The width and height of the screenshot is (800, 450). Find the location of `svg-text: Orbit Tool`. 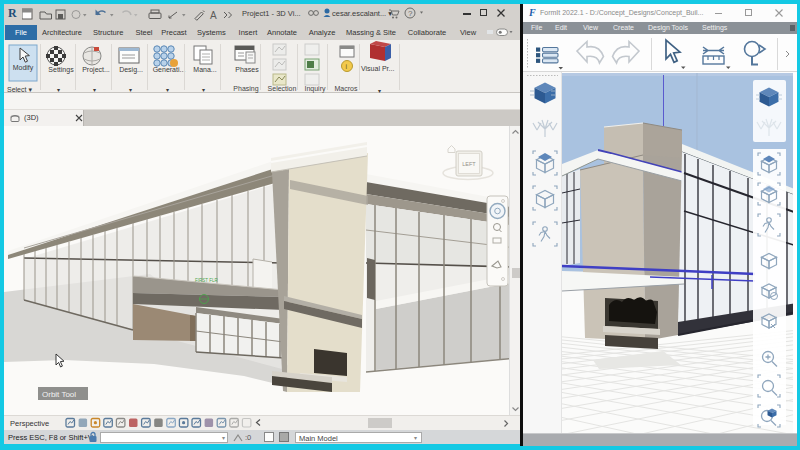

svg-text: Orbit Tool is located at coordinates (59, 394).